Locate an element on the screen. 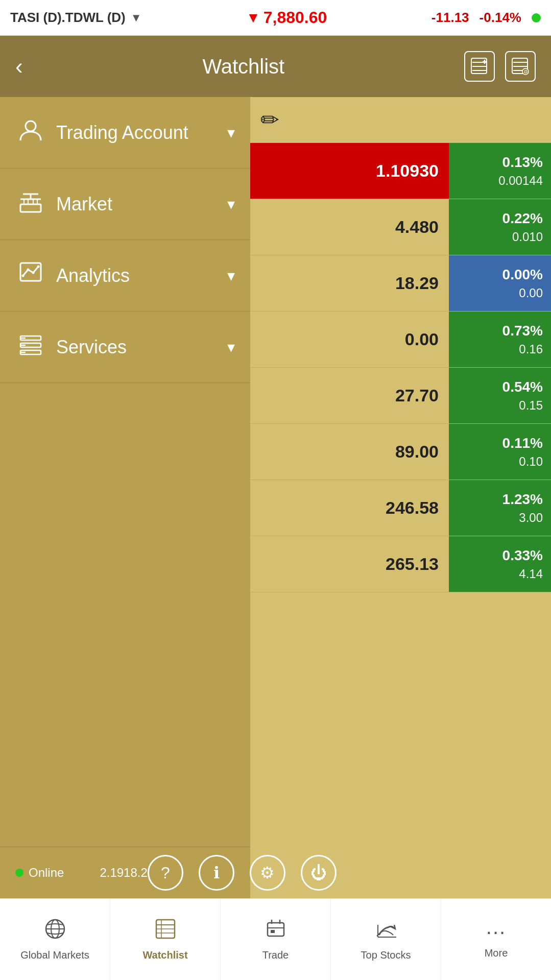  global-markets-icon is located at coordinates (55, 931).